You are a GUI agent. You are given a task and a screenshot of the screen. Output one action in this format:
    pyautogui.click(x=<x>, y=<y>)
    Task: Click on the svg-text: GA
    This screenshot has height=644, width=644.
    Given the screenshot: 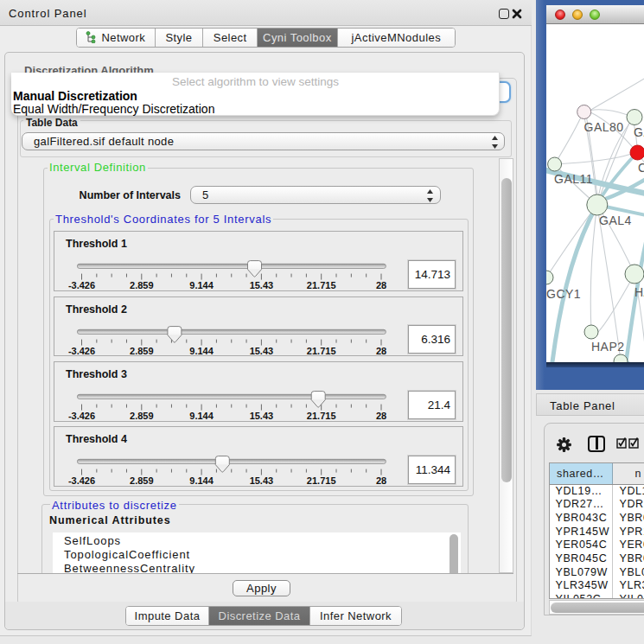 What is the action you would take?
    pyautogui.click(x=639, y=132)
    